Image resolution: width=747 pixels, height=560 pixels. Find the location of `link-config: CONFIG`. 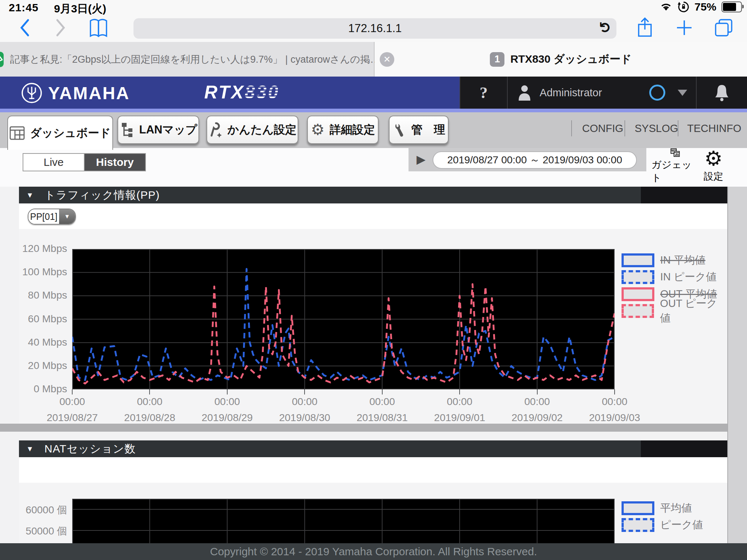

link-config: CONFIG is located at coordinates (603, 128).